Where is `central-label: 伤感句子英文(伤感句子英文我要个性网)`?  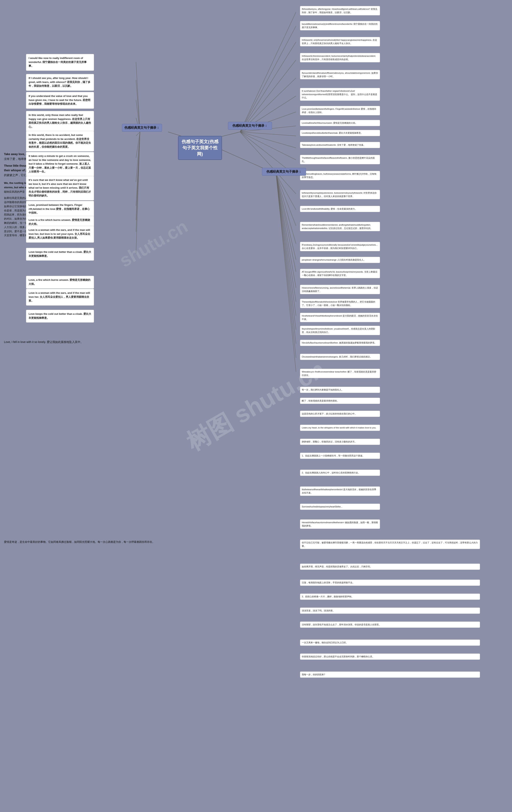
central-label: 伤感句子英文(伤感句子英文我要个性网) is located at coordinates (200, 148).